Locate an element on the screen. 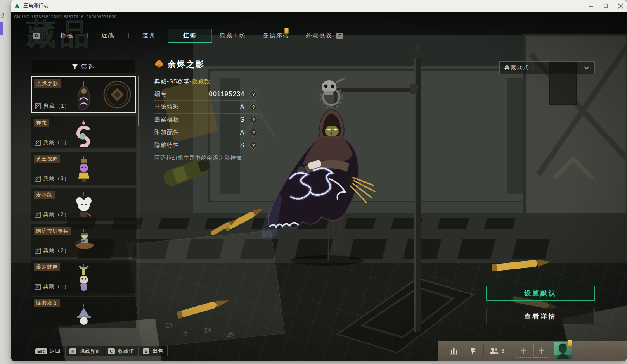 Image resolution: width=627 pixels, height=364 pixels. style-select-dropdown: 典藏款式 1 is located at coordinates (547, 67).